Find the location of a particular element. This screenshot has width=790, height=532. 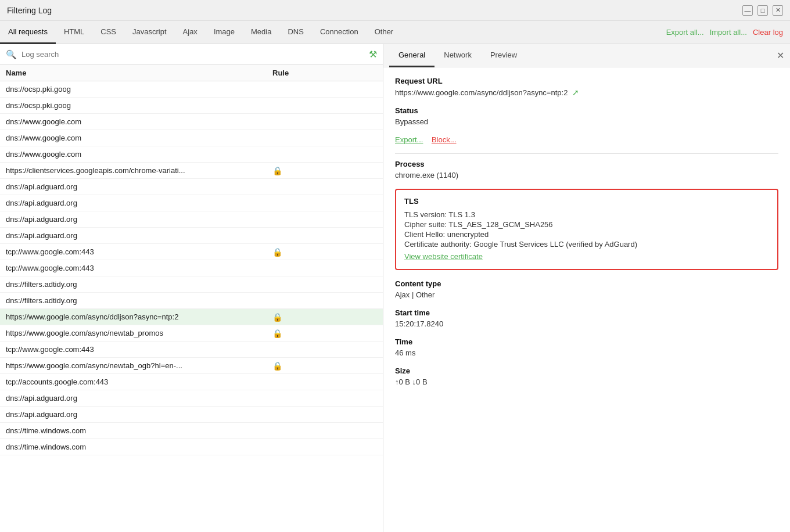

tab-network: Network is located at coordinates (458, 56).